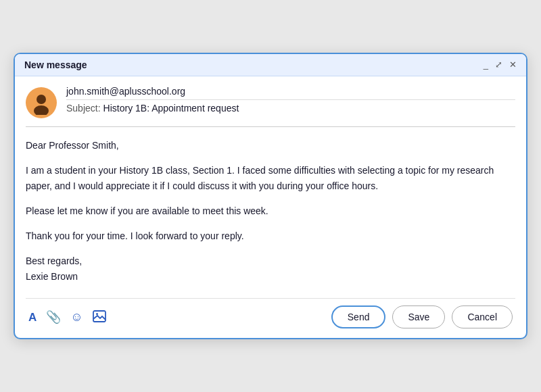 This screenshot has height=392, width=541. Describe the element at coordinates (41, 103) in the screenshot. I see `avatar` at that location.